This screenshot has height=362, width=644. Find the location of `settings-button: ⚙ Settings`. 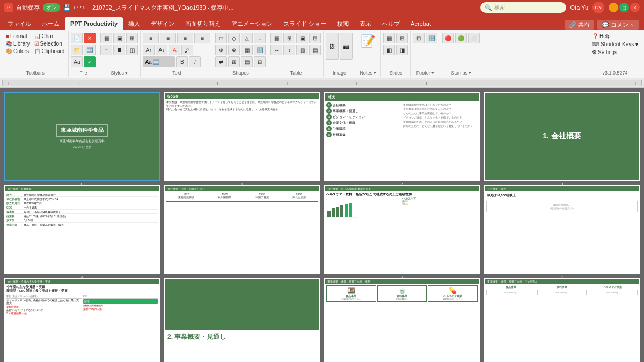

settings-button: ⚙ Settings is located at coordinates (615, 53).